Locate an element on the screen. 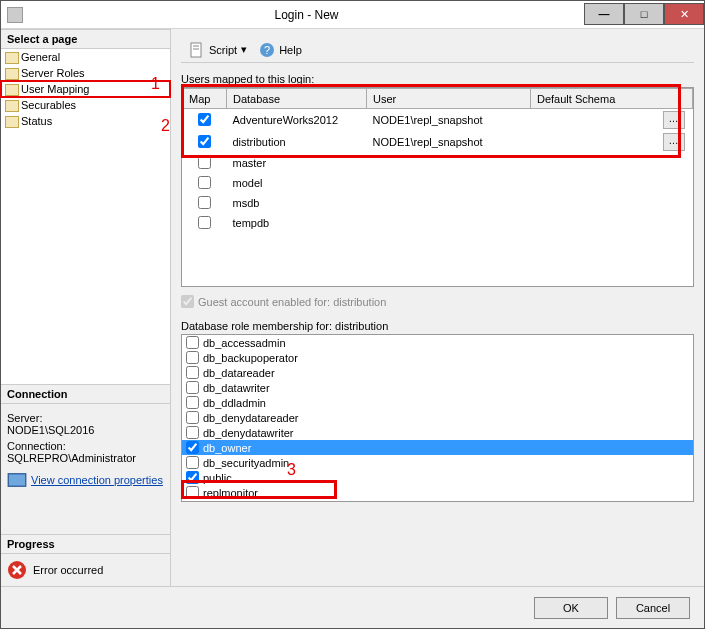 The image size is (705, 629). roles-label: Database role membership for: distributi… is located at coordinates (438, 326).